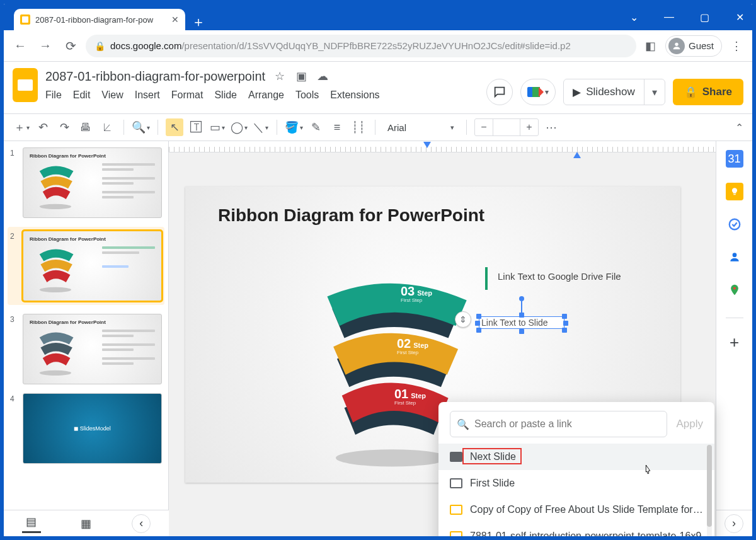  I want to click on slides-logo, so click(25, 85).